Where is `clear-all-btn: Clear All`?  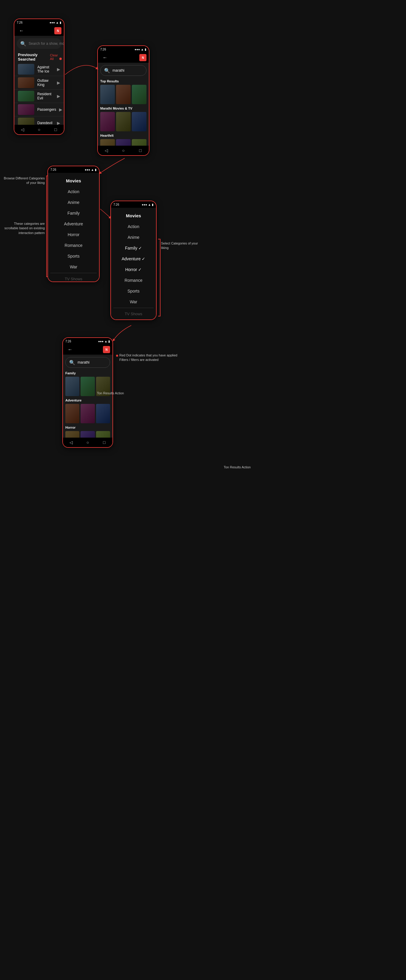 clear-all-btn: Clear All is located at coordinates (56, 57).